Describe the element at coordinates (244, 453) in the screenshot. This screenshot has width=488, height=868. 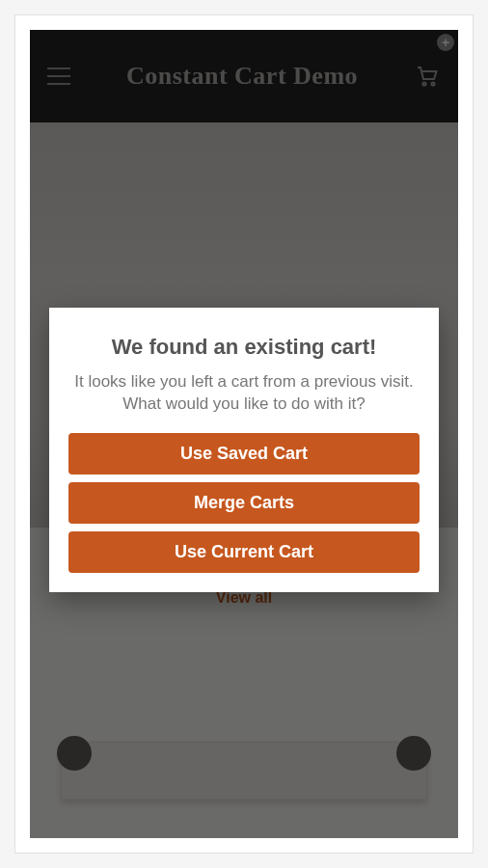
I see `use-saved-cart-button: Use Saved Cart` at that location.